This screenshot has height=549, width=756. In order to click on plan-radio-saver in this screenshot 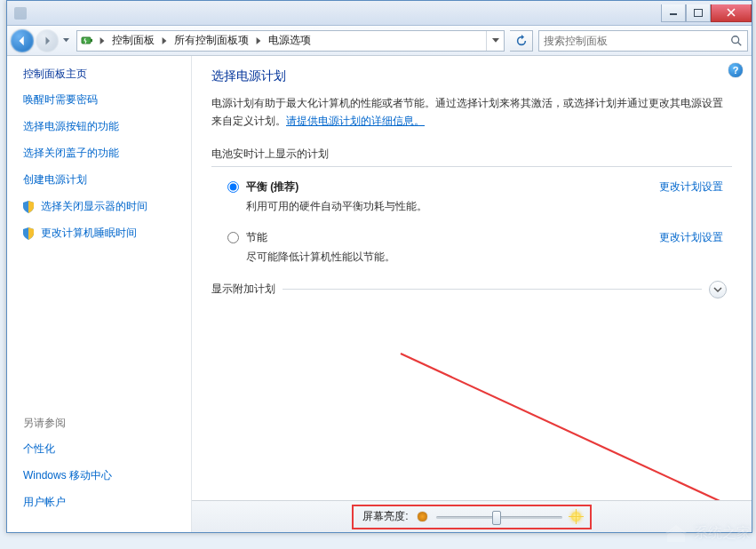, I will do `click(233, 238)`.